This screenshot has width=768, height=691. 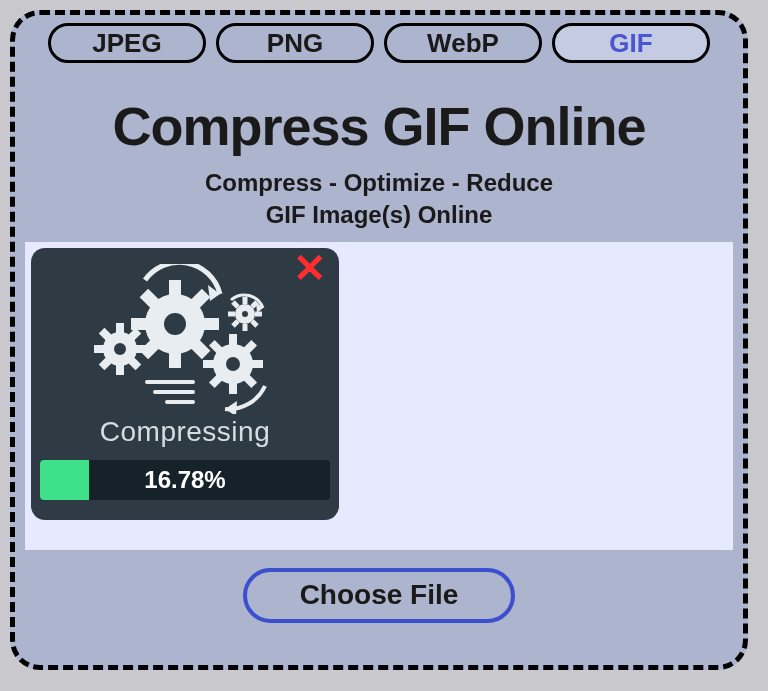 I want to click on tab-png: PNG, so click(x=295, y=43).